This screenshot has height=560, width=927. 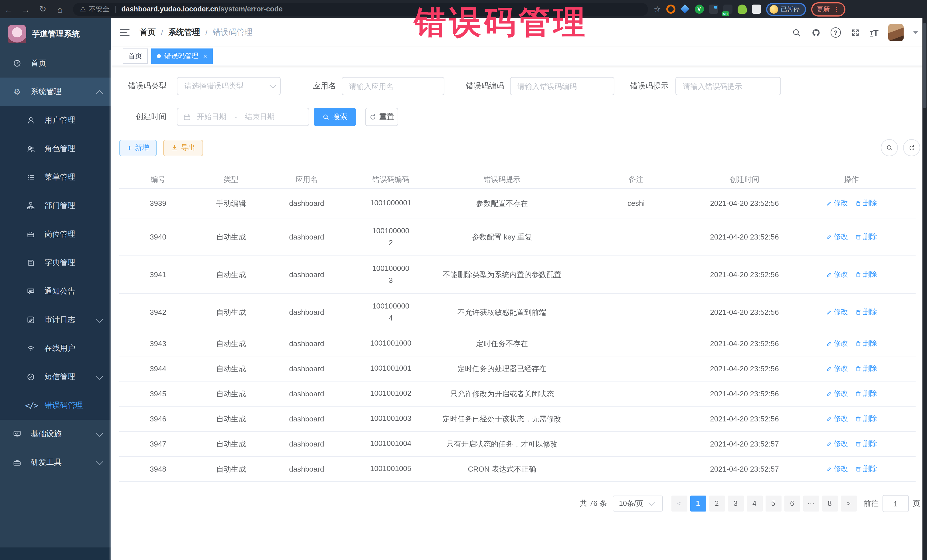 I want to click on breadcrumb-home: 首页, so click(x=147, y=32).